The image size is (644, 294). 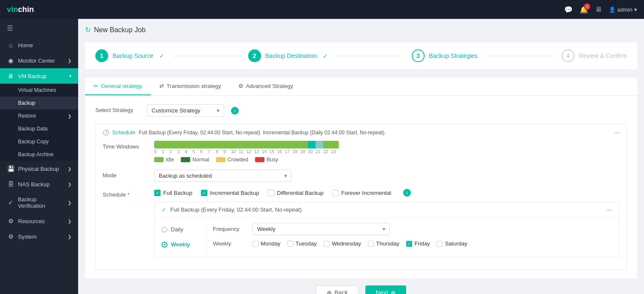 I want to click on mode-row: Mode Backup as scheduled Always Incremen…, so click(x=361, y=176).